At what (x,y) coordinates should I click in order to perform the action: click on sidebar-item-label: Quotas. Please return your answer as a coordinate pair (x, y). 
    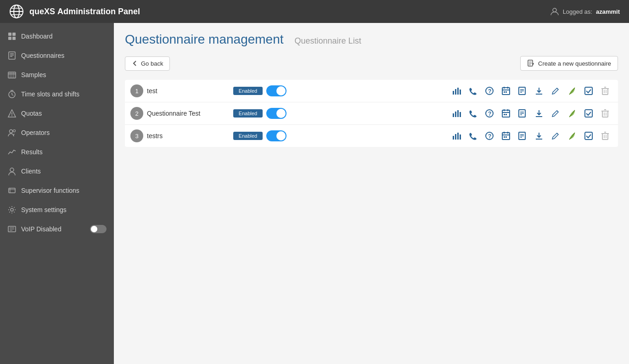
    Looking at the image, I should click on (64, 113).